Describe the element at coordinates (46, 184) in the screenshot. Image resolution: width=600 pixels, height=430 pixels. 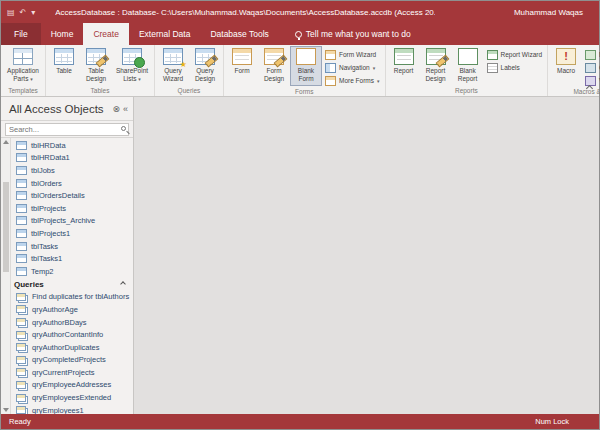
I see `nav-item-label: tblOrders` at that location.